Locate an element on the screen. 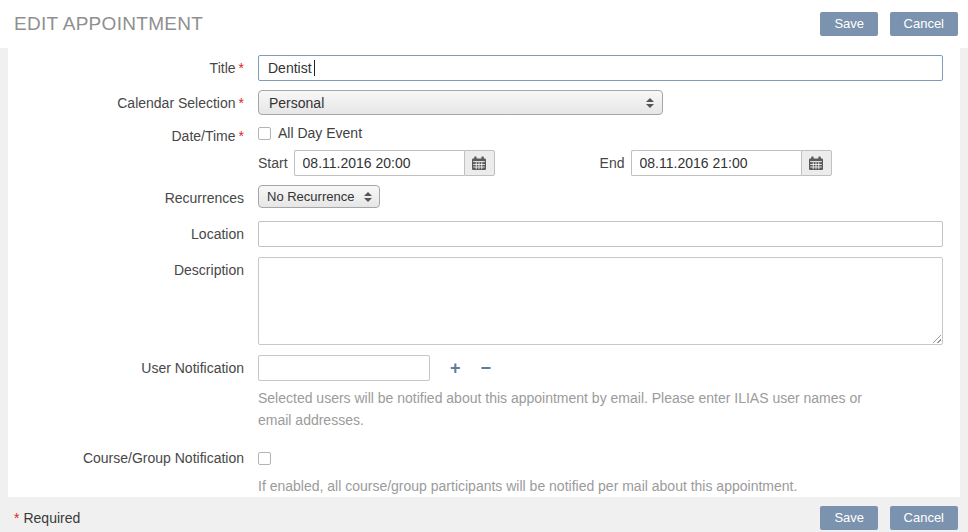 Image resolution: width=968 pixels, height=532 pixels. title-row: Title* is located at coordinates (476, 68).